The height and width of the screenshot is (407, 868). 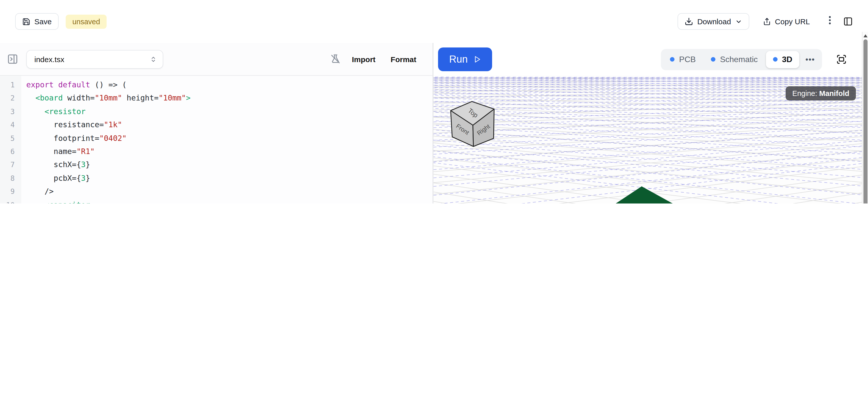 What do you see at coordinates (227, 138) in the screenshot?
I see `code-text: footprint="0402"` at bounding box center [227, 138].